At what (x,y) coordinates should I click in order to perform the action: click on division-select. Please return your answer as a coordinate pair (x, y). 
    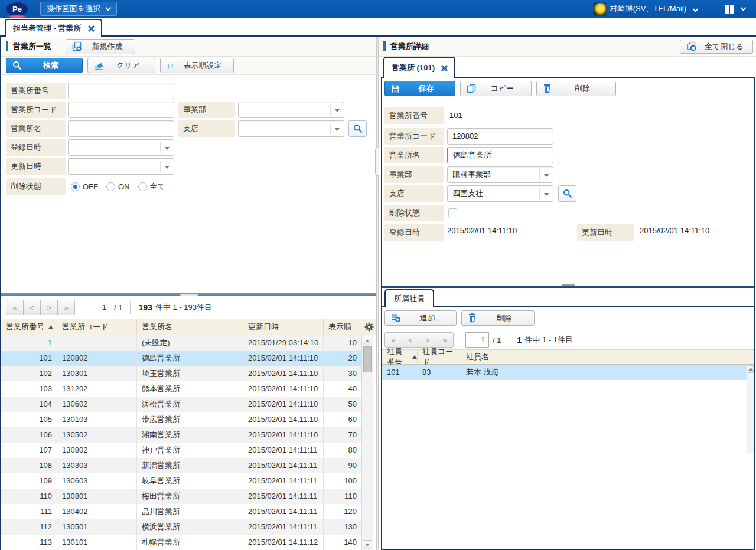
    Looking at the image, I should click on (291, 110).